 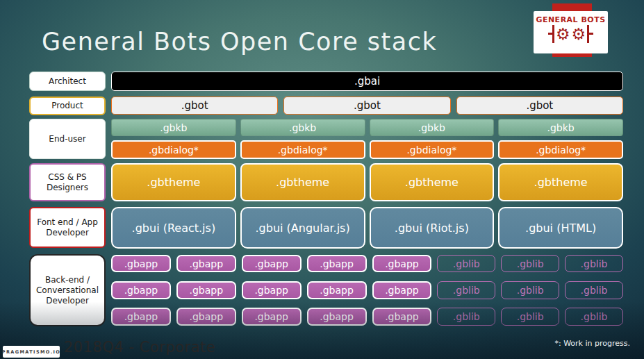 I want to click on pragmatismo-badge: PRAGMATISMO.IO, so click(x=31, y=351).